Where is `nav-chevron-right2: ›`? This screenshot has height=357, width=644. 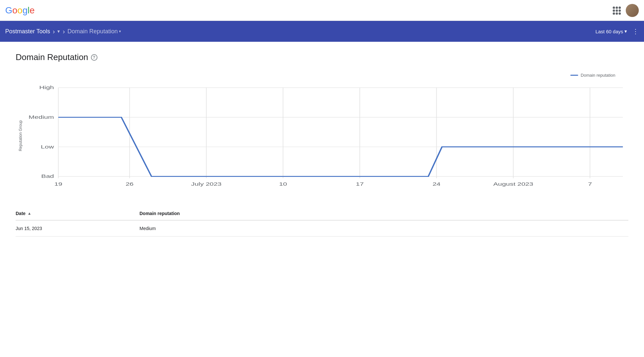 nav-chevron-right2: › is located at coordinates (64, 31).